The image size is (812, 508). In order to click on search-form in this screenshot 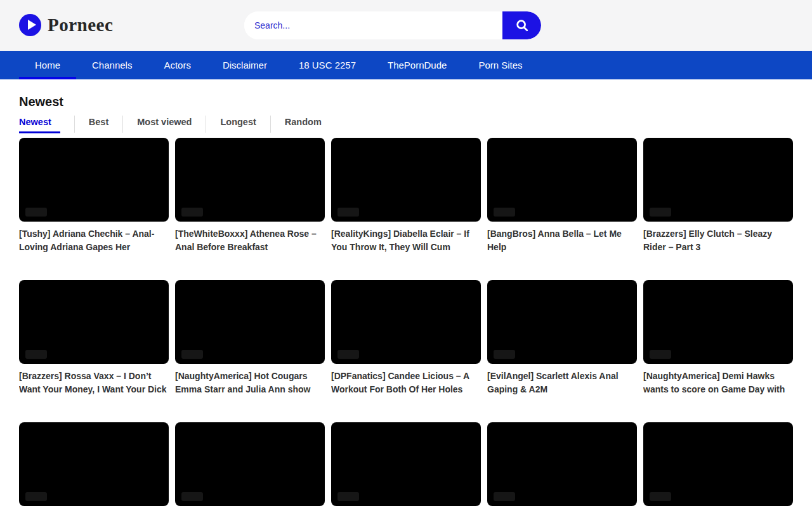, I will do `click(393, 25)`.